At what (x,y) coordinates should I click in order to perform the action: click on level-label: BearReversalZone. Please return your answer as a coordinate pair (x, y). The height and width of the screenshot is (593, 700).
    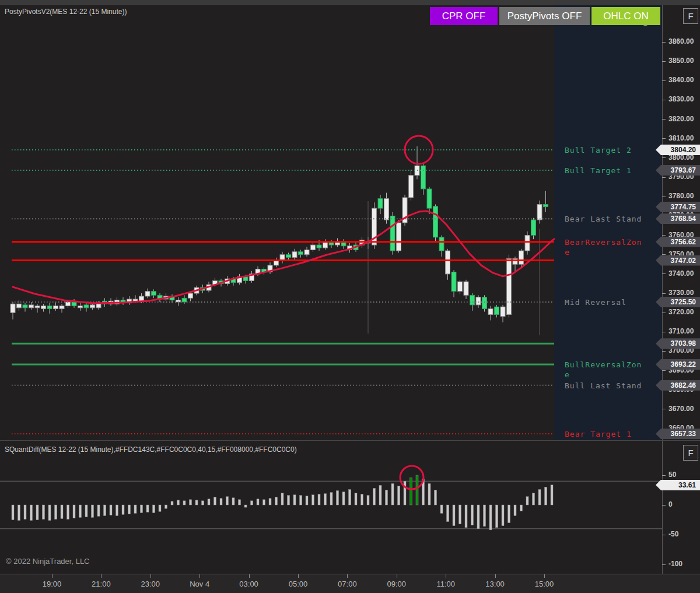
    Looking at the image, I should click on (604, 247).